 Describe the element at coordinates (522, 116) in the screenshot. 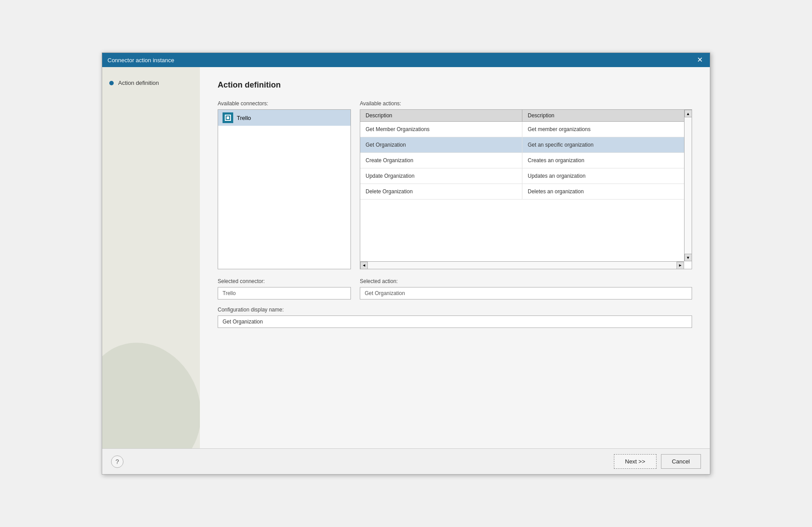

I see `table-header: Description Description` at that location.